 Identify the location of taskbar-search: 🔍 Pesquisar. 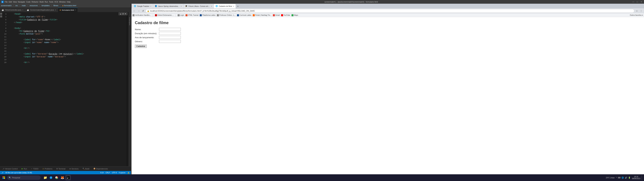
(24, 178).